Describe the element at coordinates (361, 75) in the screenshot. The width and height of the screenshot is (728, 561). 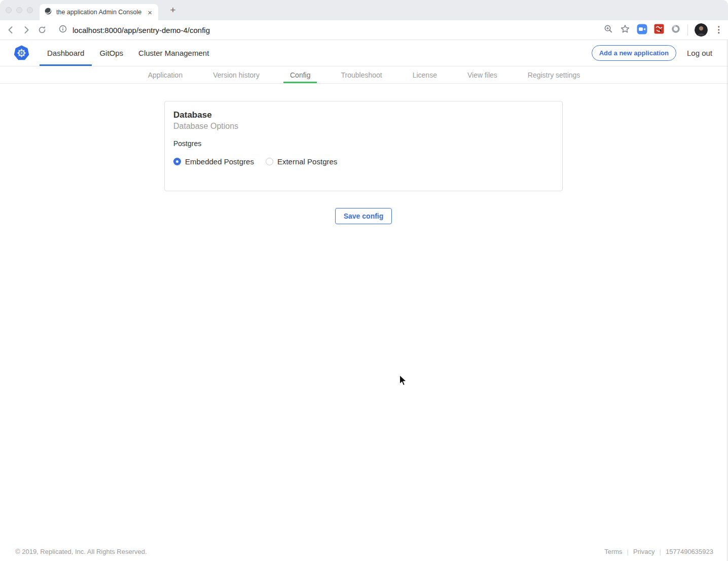
I see `tab-troubleshoot: Troubleshoot` at that location.